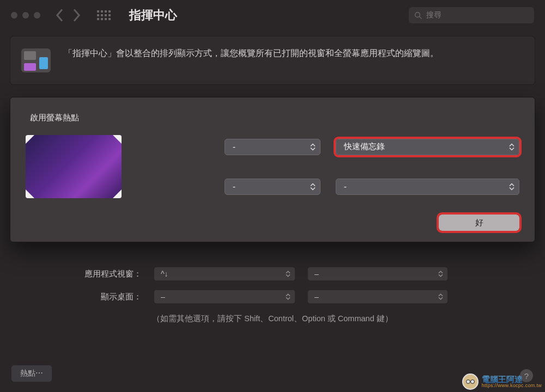 The height and width of the screenshot is (392, 545). I want to click on search-icon, so click(418, 15).